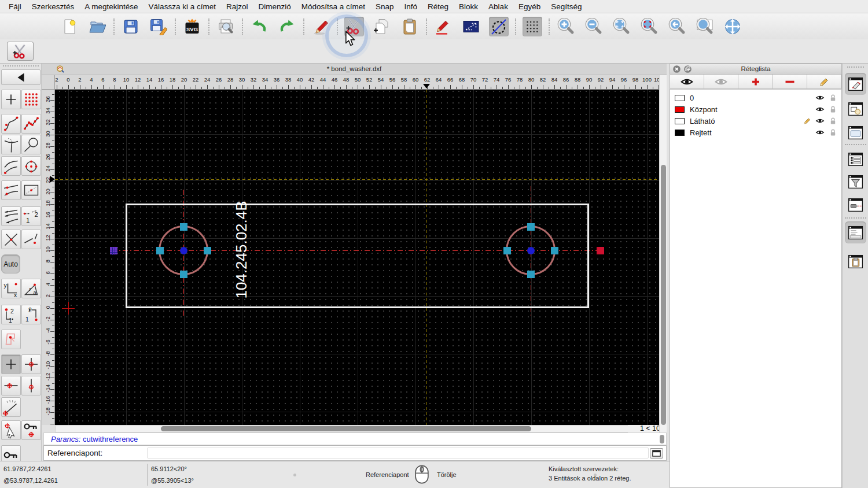 This screenshot has height=488, width=868. I want to click on circle-center-point, so click(531, 251).